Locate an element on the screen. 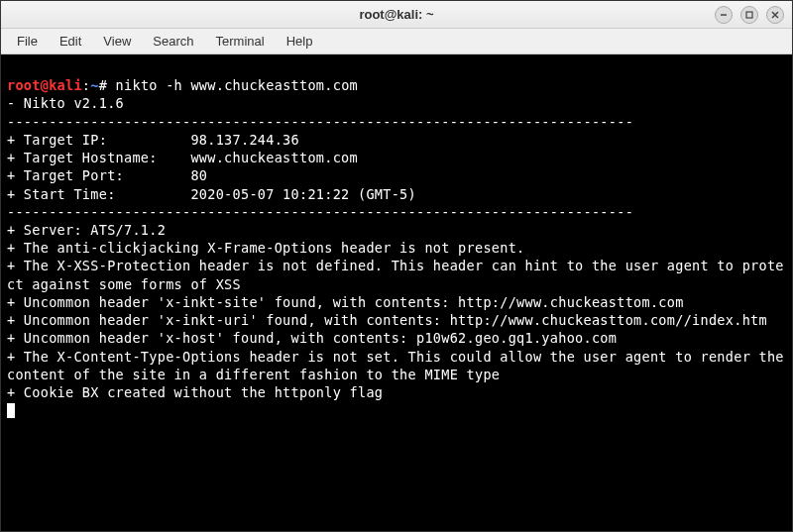  output-line: + Uncommon header 'x-inkt-site' found, w… is located at coordinates (345, 302).